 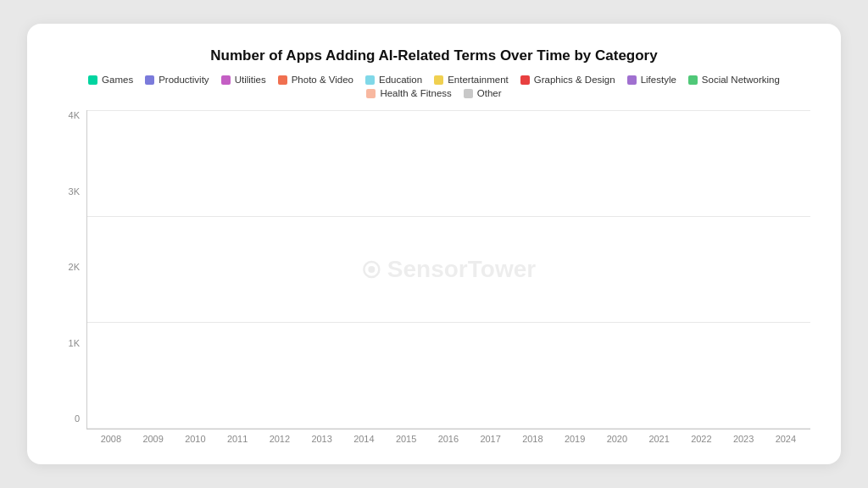 What do you see at coordinates (69, 343) in the screenshot?
I see `y-label: 1K` at bounding box center [69, 343].